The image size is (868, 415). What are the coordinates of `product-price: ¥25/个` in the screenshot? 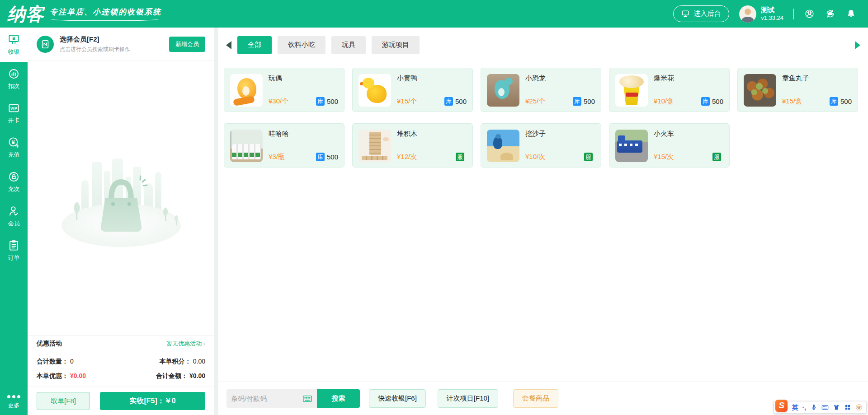 It's located at (535, 101).